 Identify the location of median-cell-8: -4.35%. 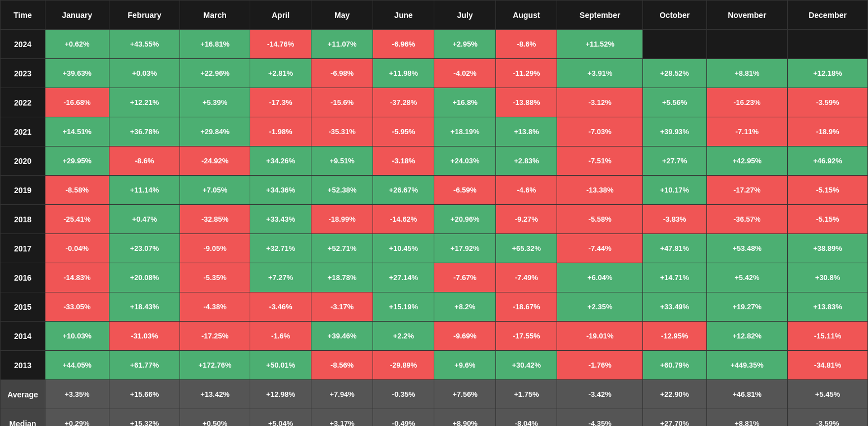
(600, 418).